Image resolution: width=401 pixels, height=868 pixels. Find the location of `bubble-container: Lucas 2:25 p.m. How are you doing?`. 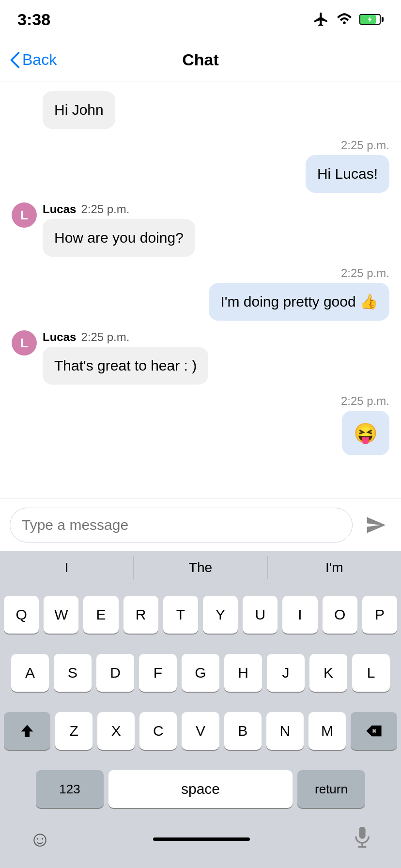

bubble-container: Lucas 2:25 p.m. How are you doing? is located at coordinates (119, 230).